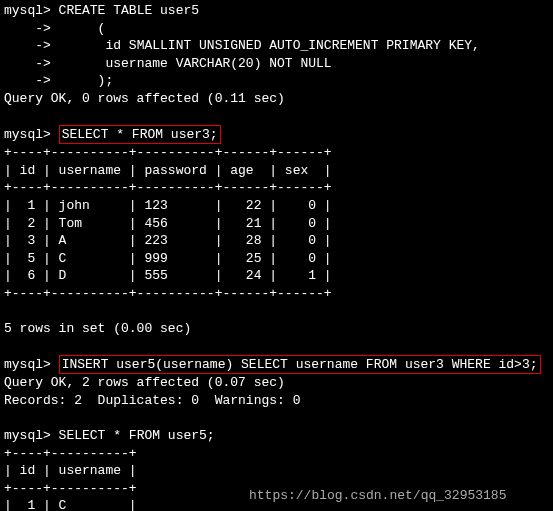  Describe the element at coordinates (78, 28) in the screenshot. I see `sql-line: (` at that location.